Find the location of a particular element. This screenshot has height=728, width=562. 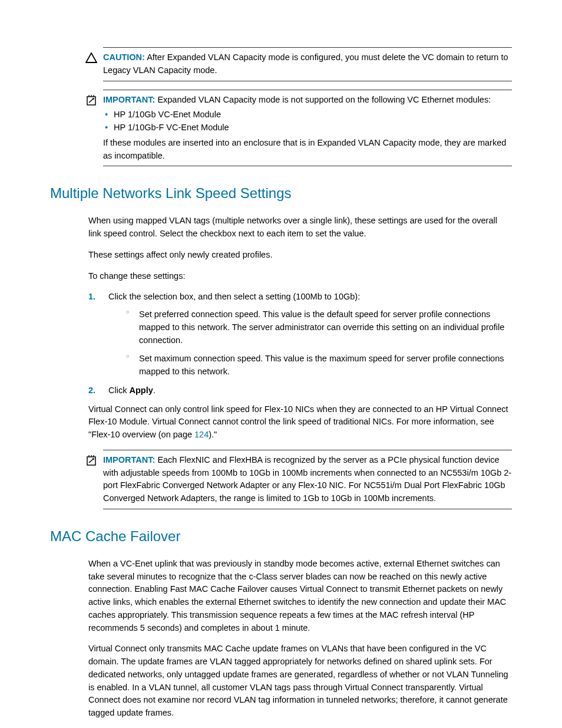

sub-list: Set preferred connection speed. This val… is located at coordinates (310, 343).